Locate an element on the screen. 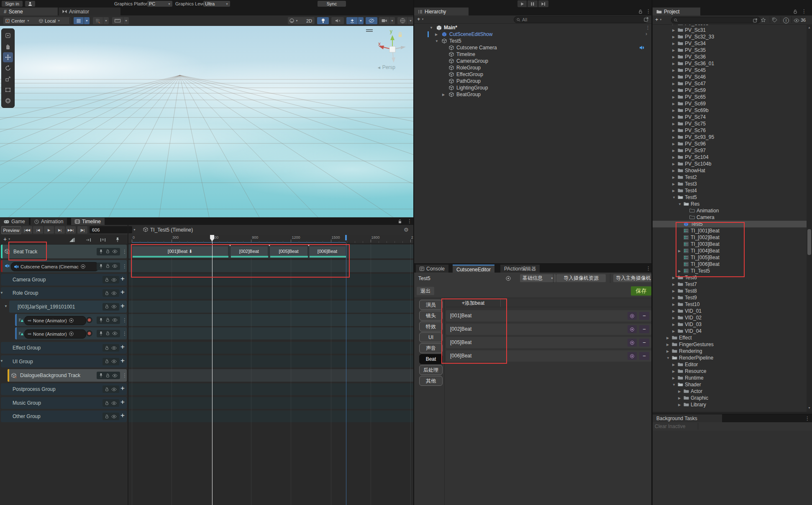  project-item: ▶PV_Sc31 is located at coordinates (730, 30).